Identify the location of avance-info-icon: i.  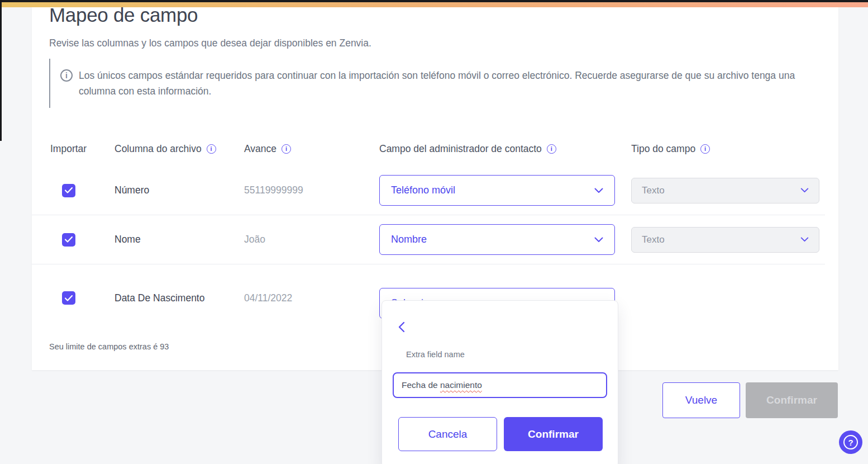
(286, 149).